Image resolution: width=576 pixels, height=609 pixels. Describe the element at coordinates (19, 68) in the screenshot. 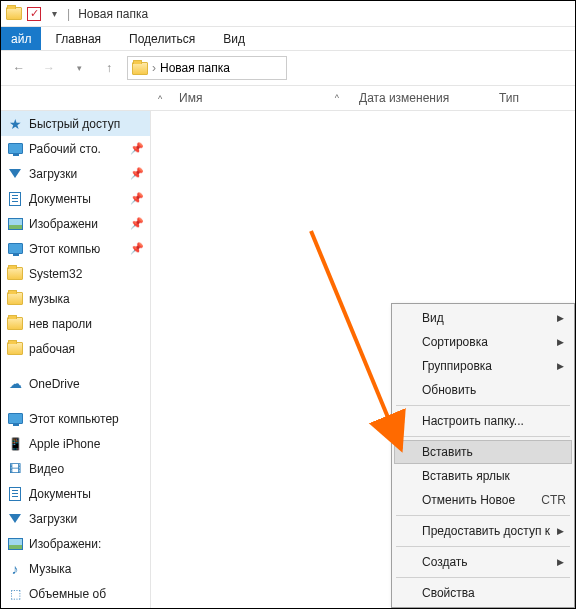

I see `back-button: ←` at that location.